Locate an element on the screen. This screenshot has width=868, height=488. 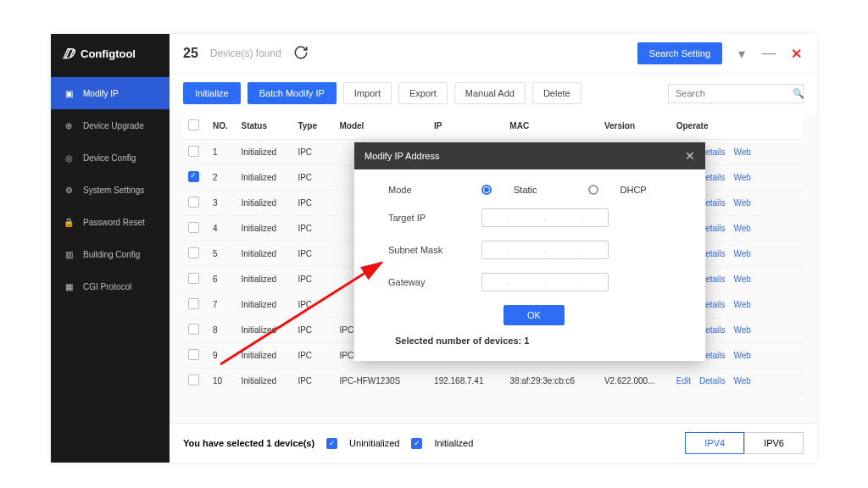
sidebar-item-cgi-protocol: ▦ CGI Protocol is located at coordinates (110, 286).